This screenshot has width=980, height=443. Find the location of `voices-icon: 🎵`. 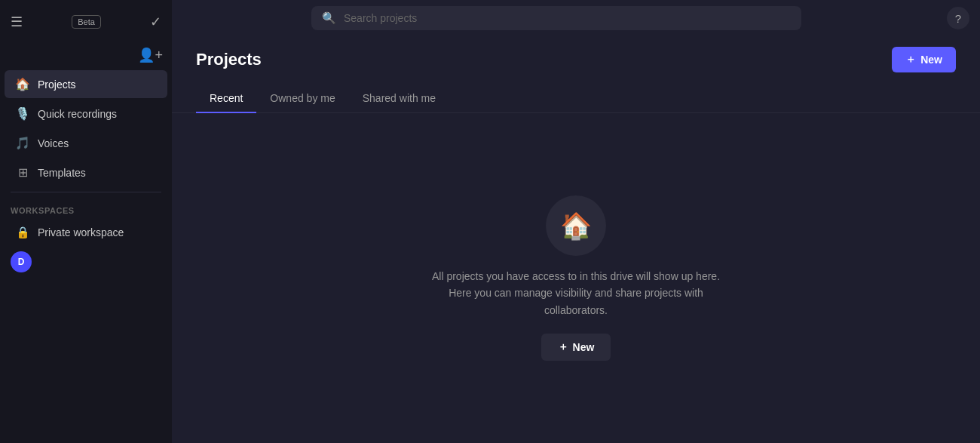

voices-icon: 🎵 is located at coordinates (23, 143).